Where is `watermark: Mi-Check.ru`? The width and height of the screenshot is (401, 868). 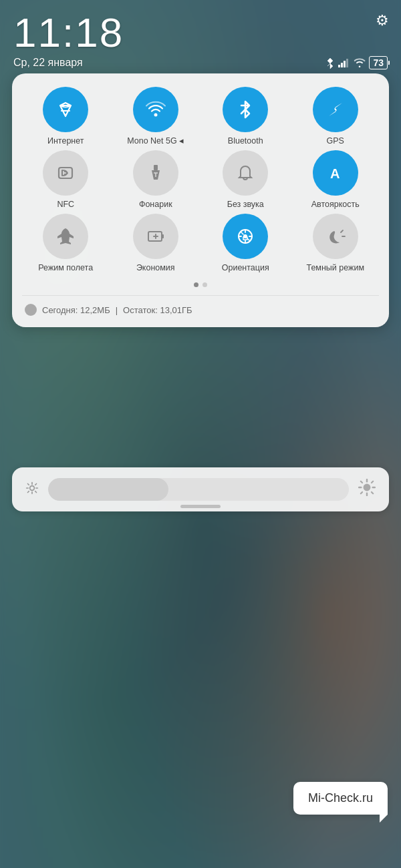
watermark: Mi-Check.ru is located at coordinates (341, 799).